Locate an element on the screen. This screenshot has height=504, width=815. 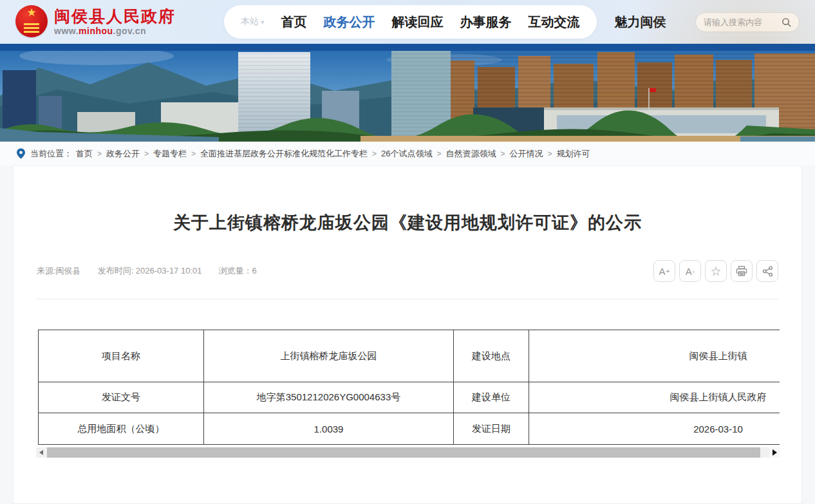
cell-builder-label: 建设单位 is located at coordinates (492, 398).